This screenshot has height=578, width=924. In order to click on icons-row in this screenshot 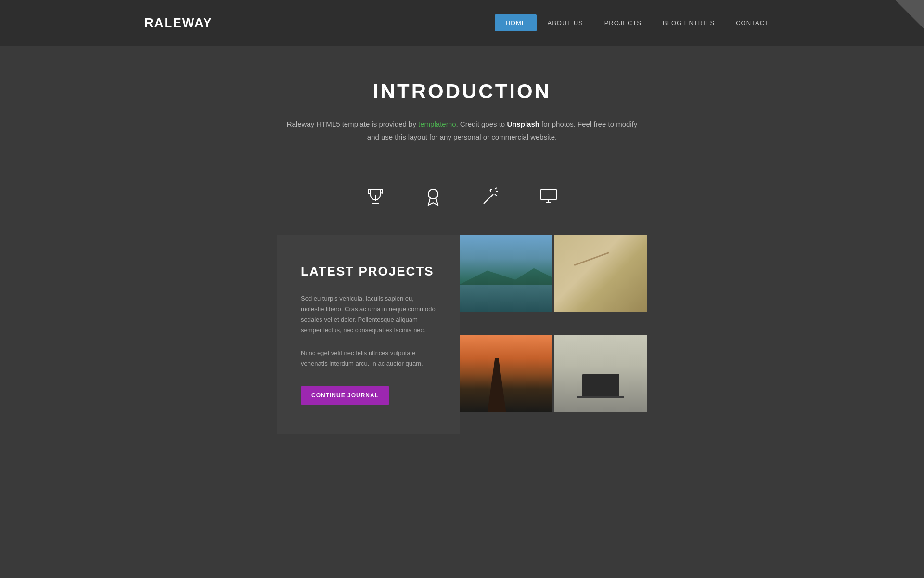, I will do `click(462, 201)`.